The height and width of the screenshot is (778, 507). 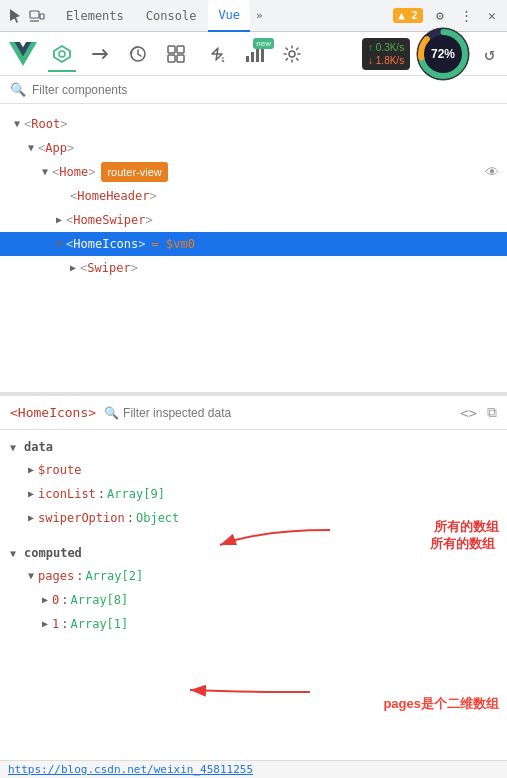 I want to click on inspector-header-right: <> ⧉, so click(x=478, y=412).